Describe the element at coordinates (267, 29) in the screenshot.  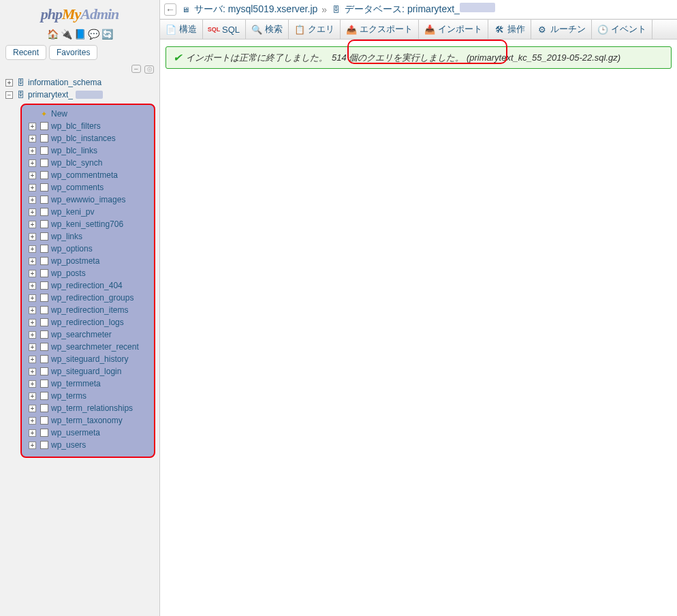
I see `tool-search: 🔍検索` at that location.